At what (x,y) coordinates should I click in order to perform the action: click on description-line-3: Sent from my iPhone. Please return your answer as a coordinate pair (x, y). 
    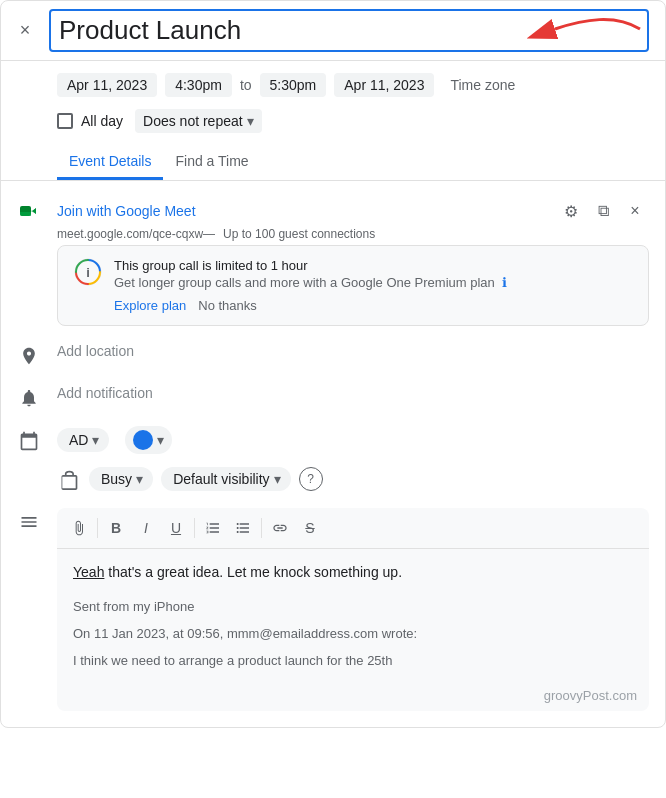
    Looking at the image, I should click on (353, 608).